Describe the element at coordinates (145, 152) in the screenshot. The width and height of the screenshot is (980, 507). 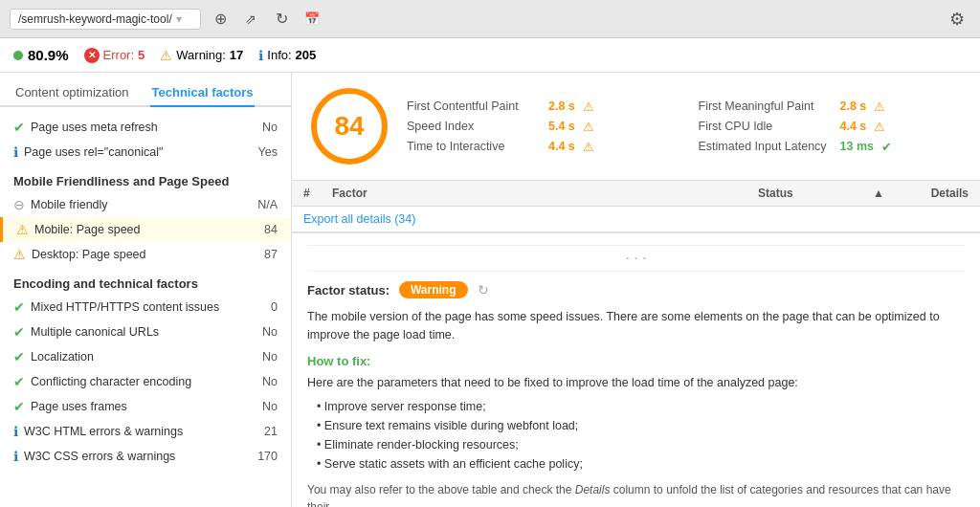
I see `list-item: ℹ Page uses rel="canonical" Yes` at that location.